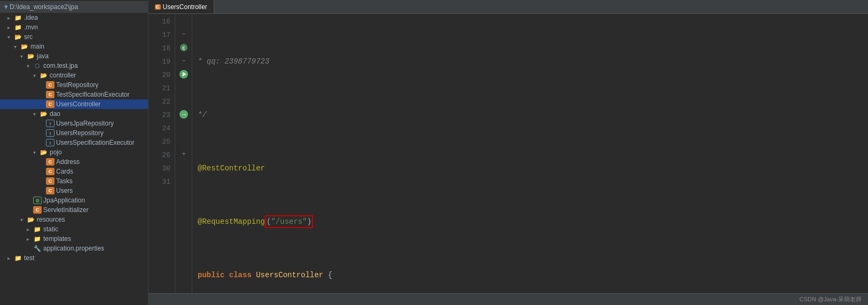 Image resolution: width=868 pixels, height=305 pixels. What do you see at coordinates (159, 128) in the screenshot?
I see `line-num: 24` at bounding box center [159, 128].